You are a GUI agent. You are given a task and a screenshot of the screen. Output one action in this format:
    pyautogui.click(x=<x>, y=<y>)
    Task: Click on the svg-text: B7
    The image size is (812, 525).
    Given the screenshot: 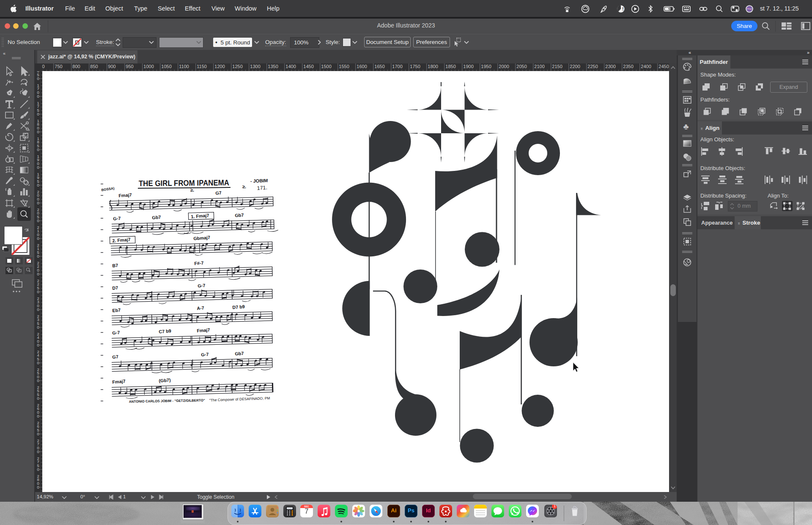 What is the action you would take?
    pyautogui.click(x=115, y=266)
    